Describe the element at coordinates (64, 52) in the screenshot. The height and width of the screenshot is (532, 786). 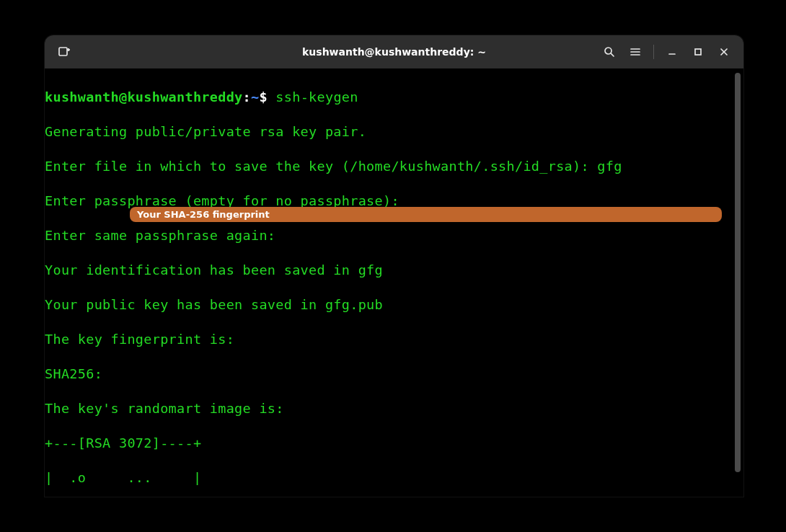
I see `new-tab-button` at that location.